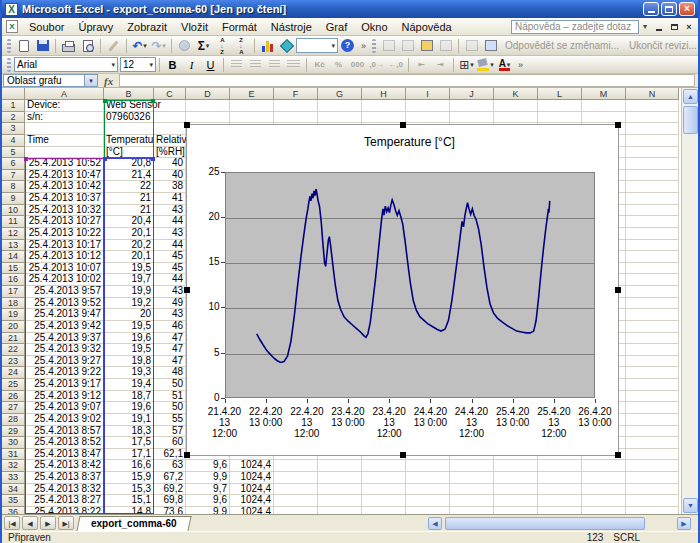 The image size is (700, 543). Describe the element at coordinates (604, 490) in the screenshot. I see `cell-M34` at that location.